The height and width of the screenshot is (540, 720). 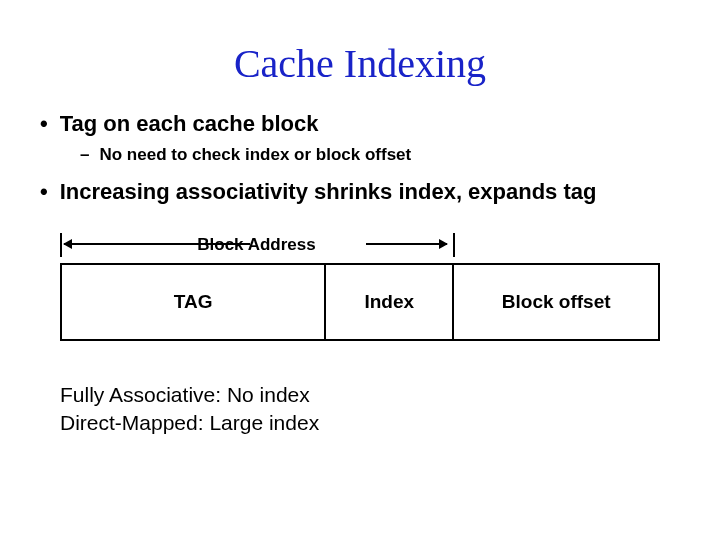 I want to click on block-address-span: Block Address, so click(x=360, y=246).